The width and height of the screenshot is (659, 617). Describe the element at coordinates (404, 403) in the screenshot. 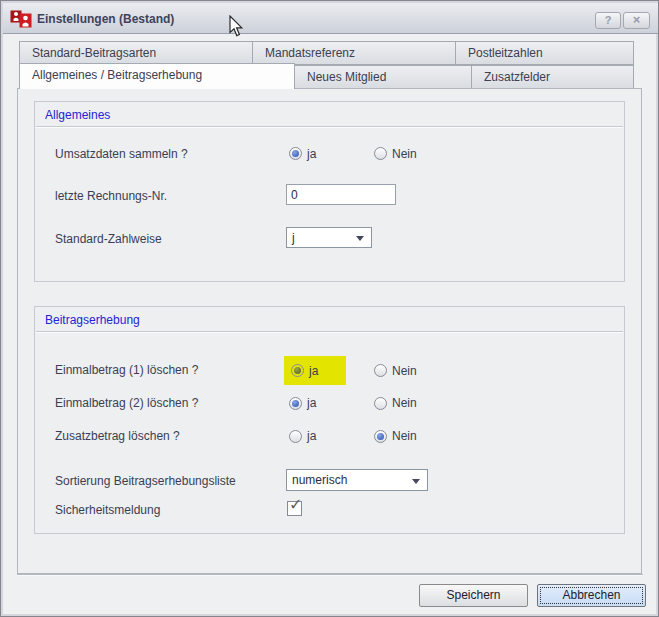

I see `radio-label-einmalbetrag2-nein: Nein` at that location.